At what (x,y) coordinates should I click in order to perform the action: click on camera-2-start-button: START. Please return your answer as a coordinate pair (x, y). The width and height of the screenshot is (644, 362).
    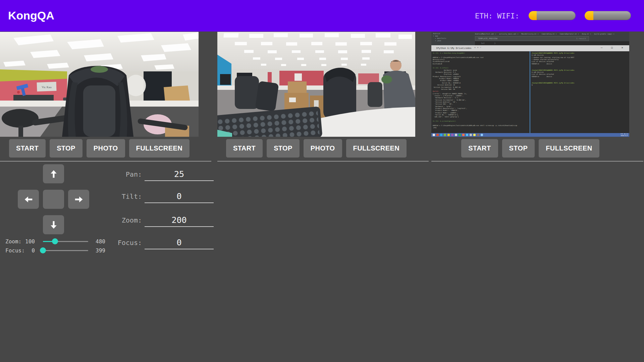
    Looking at the image, I should click on (244, 148).